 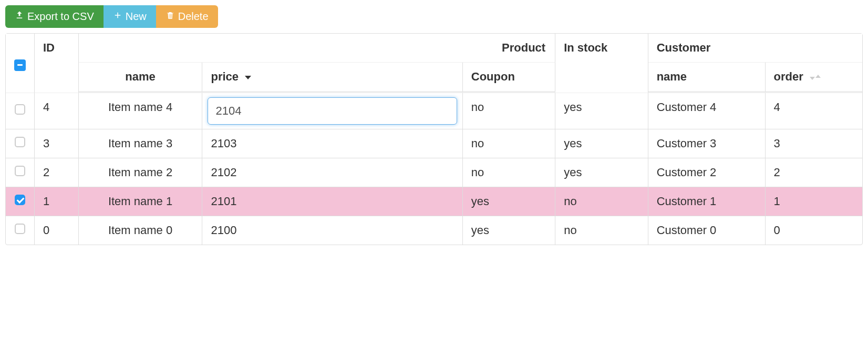 What do you see at coordinates (814, 144) in the screenshot?
I see `cell-order: 3` at bounding box center [814, 144].